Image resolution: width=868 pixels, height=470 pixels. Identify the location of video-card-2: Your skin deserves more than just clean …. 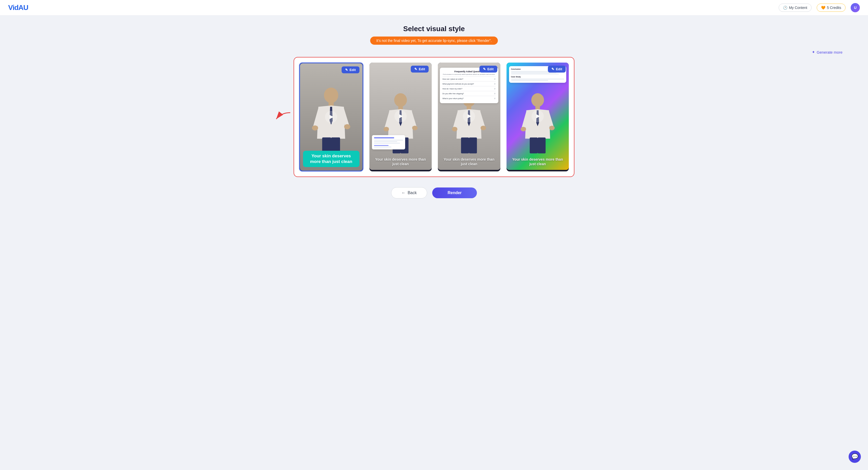
(401, 117).